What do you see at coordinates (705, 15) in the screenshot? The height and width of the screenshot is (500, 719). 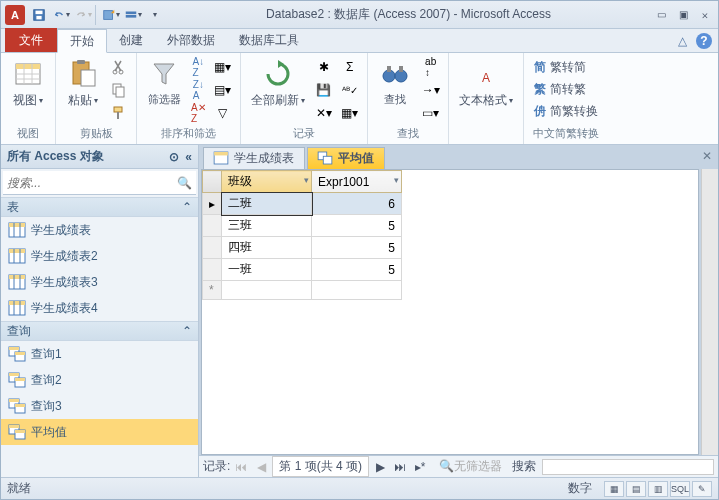 I see `close-button: ⨉` at bounding box center [705, 15].